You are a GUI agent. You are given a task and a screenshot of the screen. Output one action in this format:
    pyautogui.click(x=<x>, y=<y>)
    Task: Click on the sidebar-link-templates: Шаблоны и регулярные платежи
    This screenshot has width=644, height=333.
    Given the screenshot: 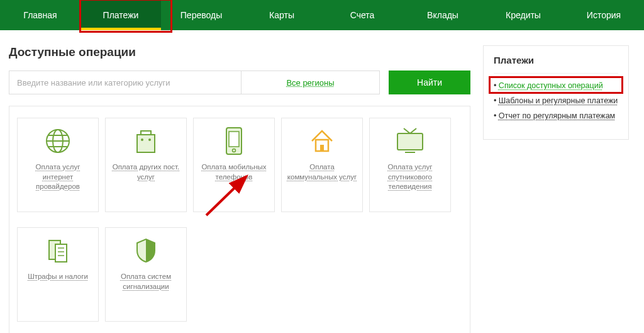 What is the action you would take?
    pyautogui.click(x=558, y=101)
    